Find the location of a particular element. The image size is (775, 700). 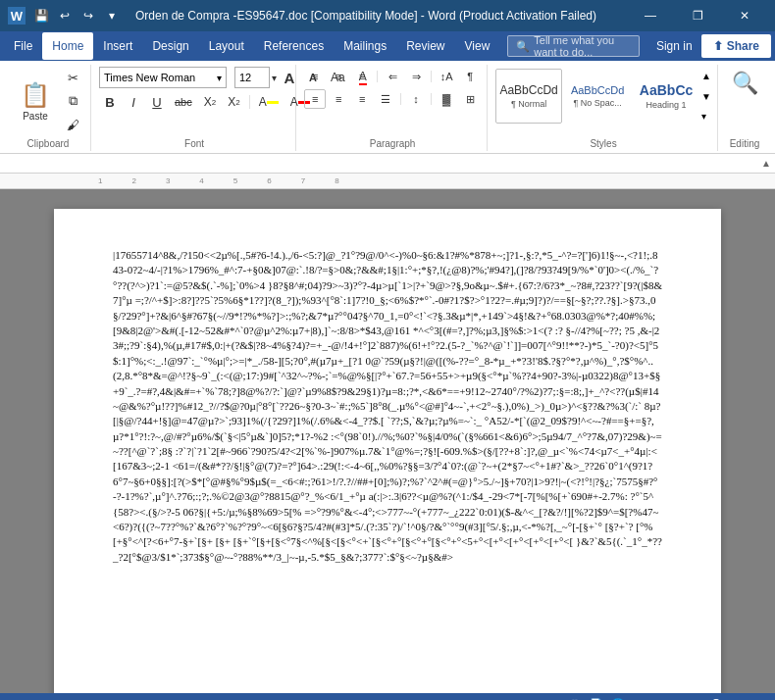

font-size-dropdown: ▾ is located at coordinates (275, 78).